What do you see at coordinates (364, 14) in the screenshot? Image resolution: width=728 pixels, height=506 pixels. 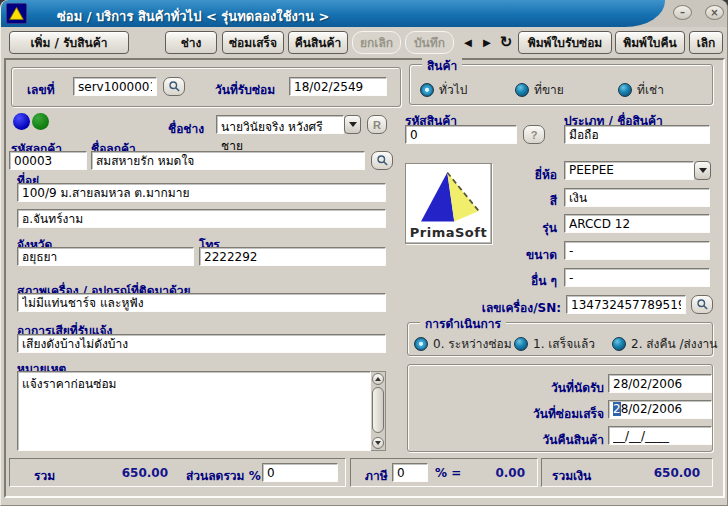 I see `title-bar: ซ่อม / บริการ สินค้าทั่วไป < รุ่นทดลองใช…` at bounding box center [364, 14].